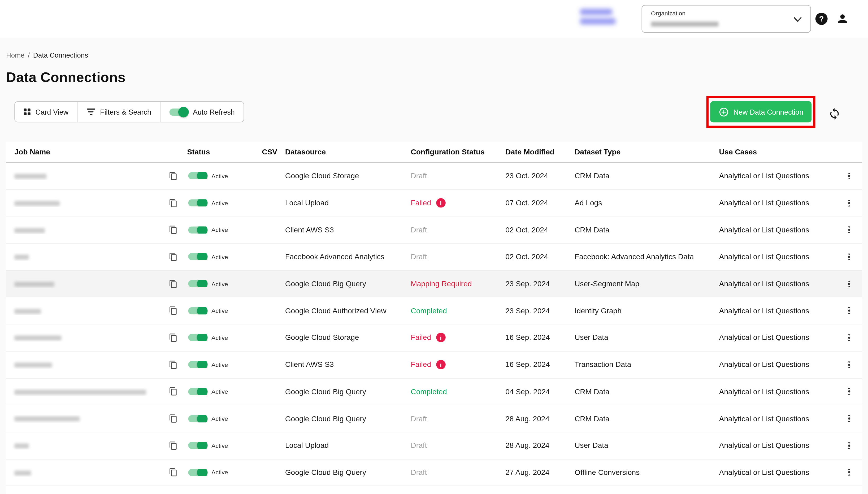 The width and height of the screenshot is (868, 494). What do you see at coordinates (30, 231) in the screenshot?
I see `job-name-redacted` at bounding box center [30, 231].